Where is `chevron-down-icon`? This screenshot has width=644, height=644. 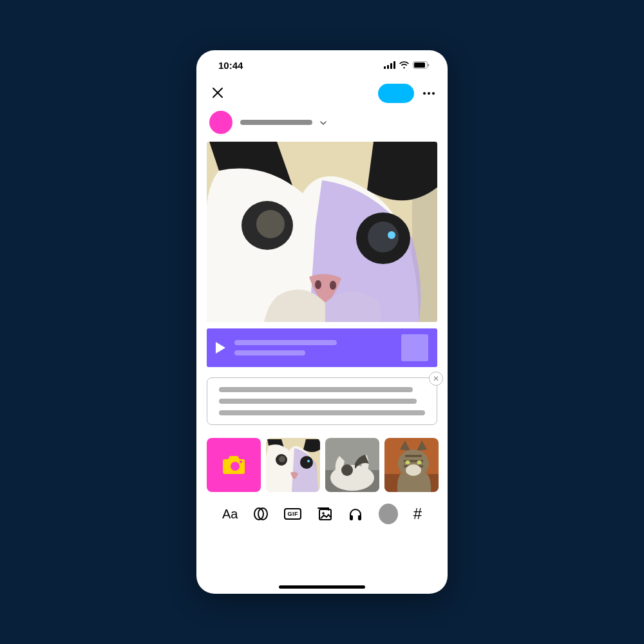
chevron-down-icon is located at coordinates (323, 122).